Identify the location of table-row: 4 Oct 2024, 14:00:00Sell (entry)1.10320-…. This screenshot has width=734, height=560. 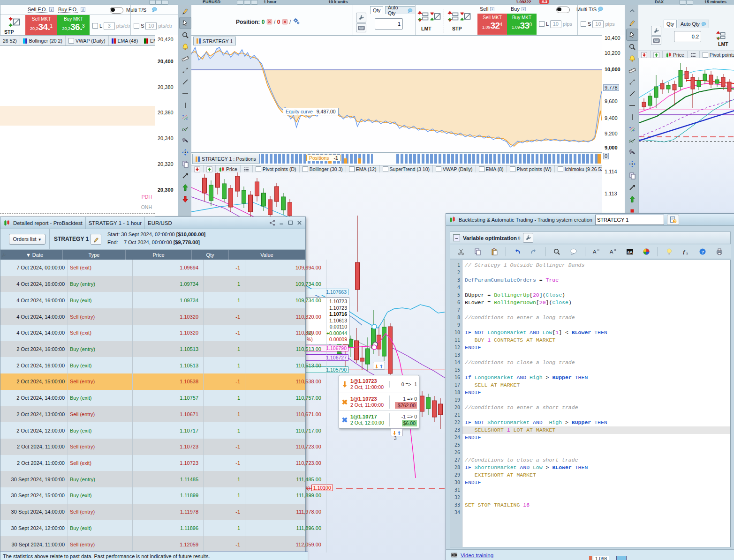
(153, 317).